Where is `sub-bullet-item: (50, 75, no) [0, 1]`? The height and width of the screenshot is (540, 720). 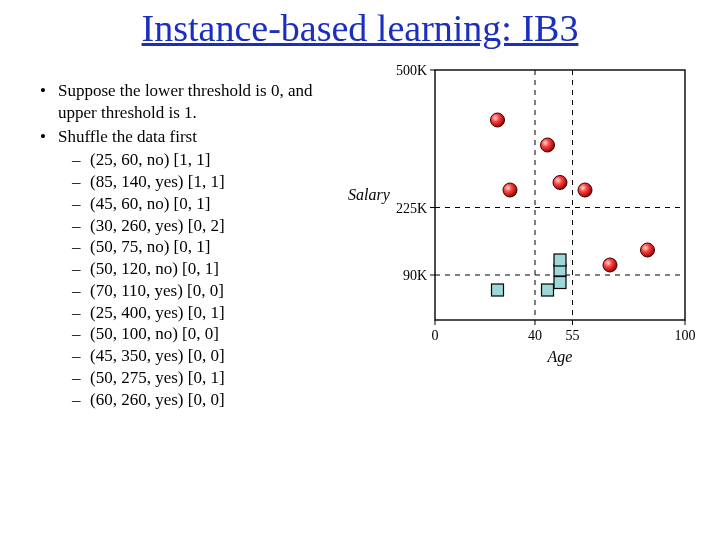
sub-bullet-item: (50, 75, no) [0, 1] is located at coordinates (194, 247).